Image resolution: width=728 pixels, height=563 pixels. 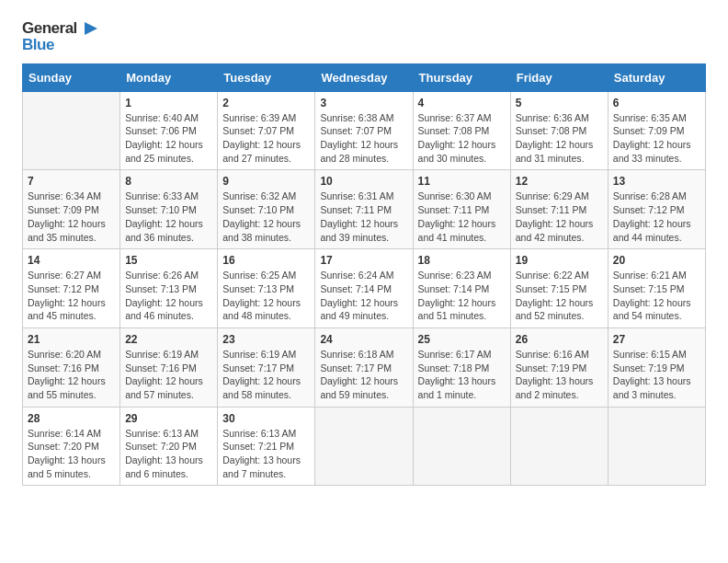 I want to click on day-info: Sunrise: 6:30 AMSunset: 7:11 PMDaylight:…, so click(x=461, y=217).